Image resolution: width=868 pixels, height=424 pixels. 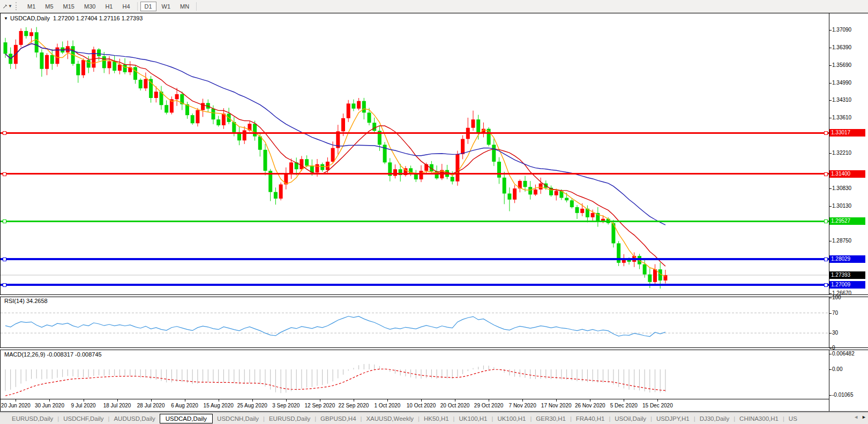 I want to click on macd-pane, so click(x=335, y=380).